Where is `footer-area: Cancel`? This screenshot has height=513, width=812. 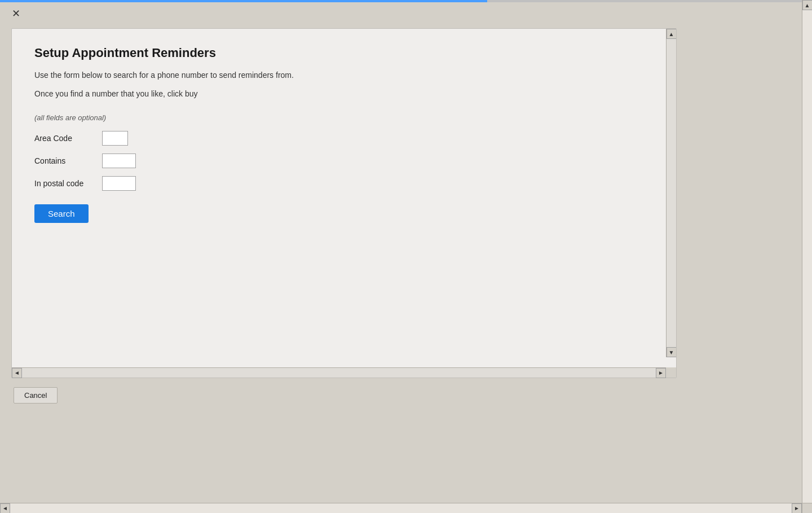
footer-area: Cancel is located at coordinates (401, 395).